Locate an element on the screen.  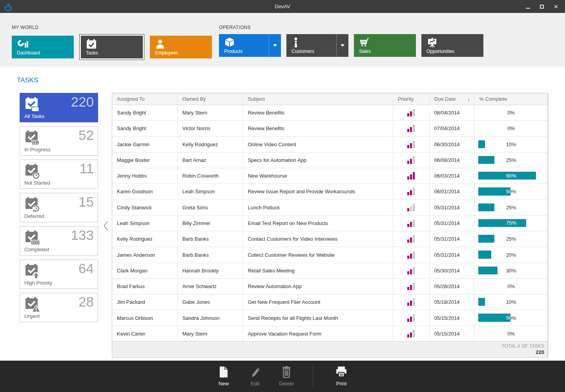
assigned-to-cell: Leah Simpson is located at coordinates (145, 223).